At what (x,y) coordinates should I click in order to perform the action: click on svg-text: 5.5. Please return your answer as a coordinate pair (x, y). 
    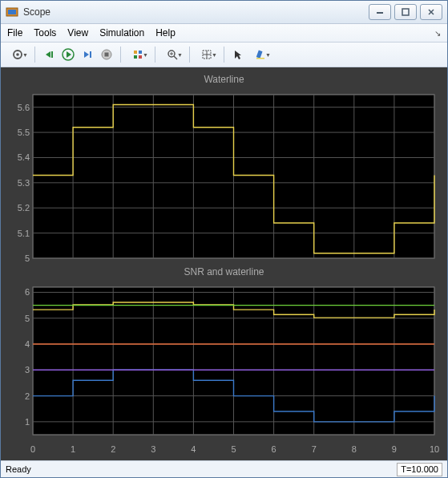
    Looking at the image, I should click on (24, 132).